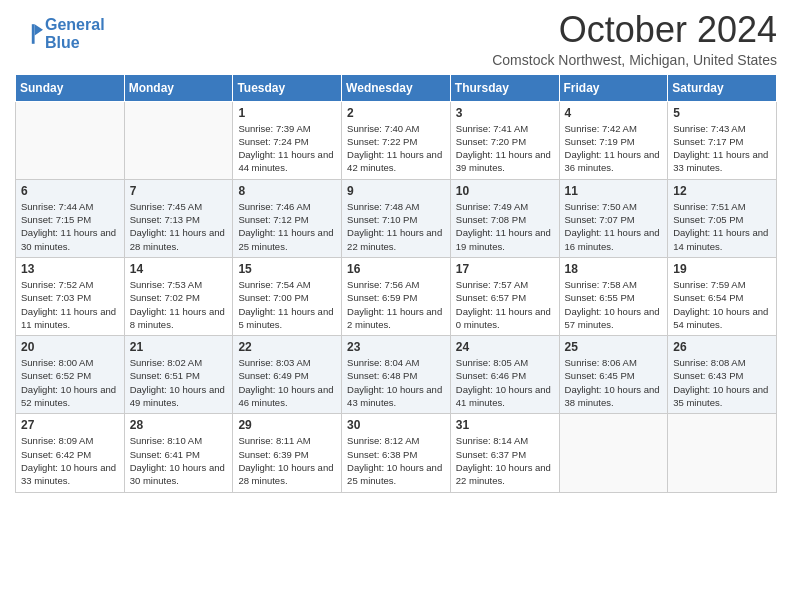 The image size is (792, 612). Describe the element at coordinates (70, 460) in the screenshot. I see `day-info: Sunrise: 8:09 AM Sunset: 6:42 PM Dayligh…` at that location.